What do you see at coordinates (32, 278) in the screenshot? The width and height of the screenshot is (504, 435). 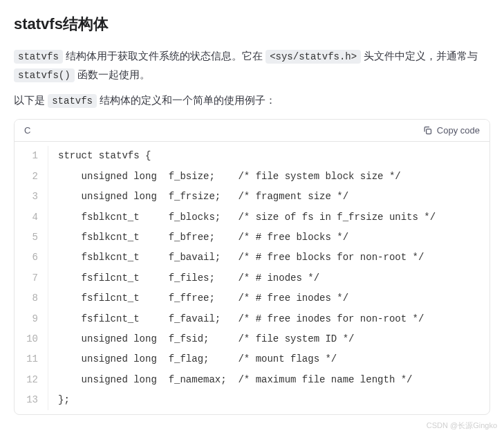 I see `line-number-gutter: 12345678910111213` at bounding box center [32, 278].